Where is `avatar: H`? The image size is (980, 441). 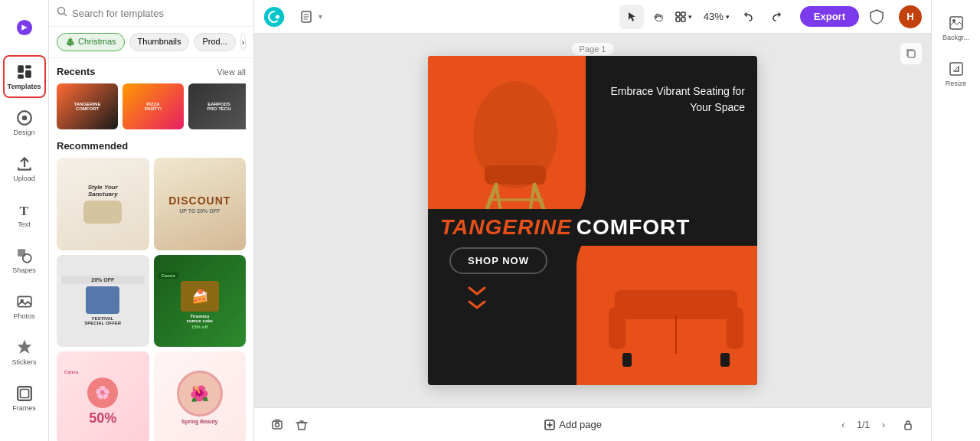 avatar: H is located at coordinates (910, 17).